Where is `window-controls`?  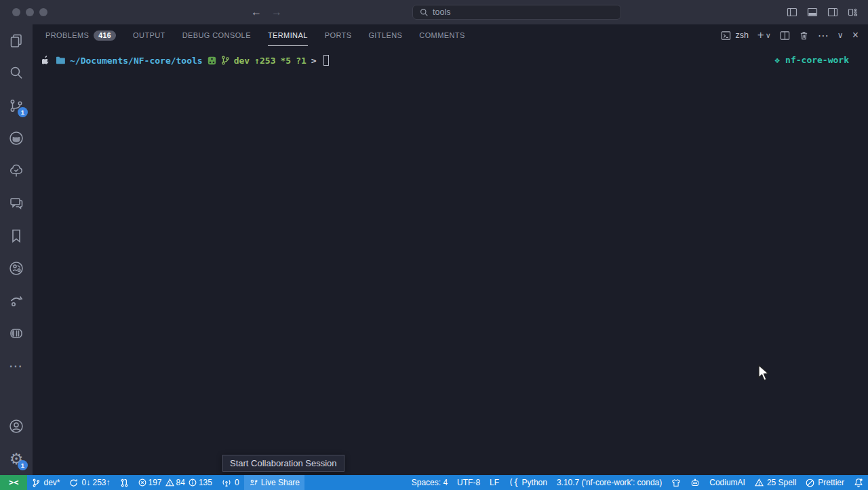 window-controls is located at coordinates (30, 12).